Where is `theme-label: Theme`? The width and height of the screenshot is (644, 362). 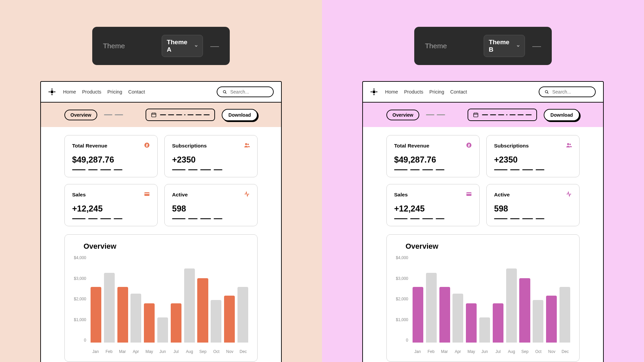
theme-label: Theme is located at coordinates (436, 46).